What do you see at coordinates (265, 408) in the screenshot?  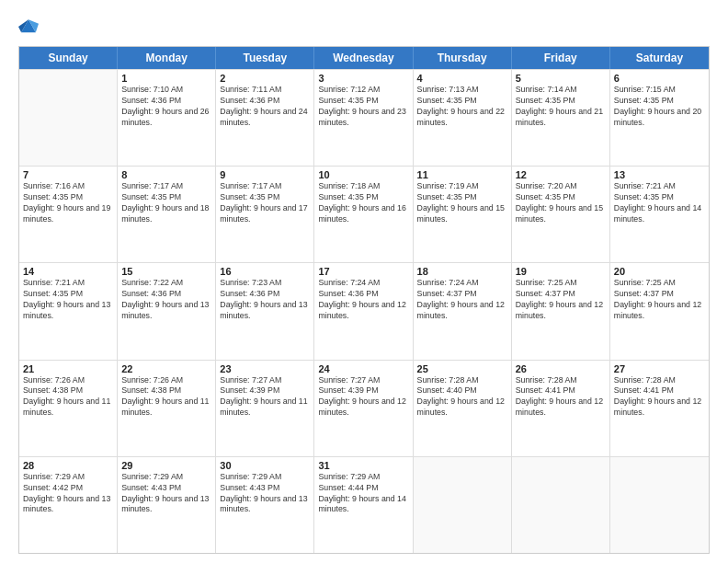 I see `cal-cell: 23Sunrise: 7:27 AMSunset: 4:39 PMDayligh…` at bounding box center [265, 408].